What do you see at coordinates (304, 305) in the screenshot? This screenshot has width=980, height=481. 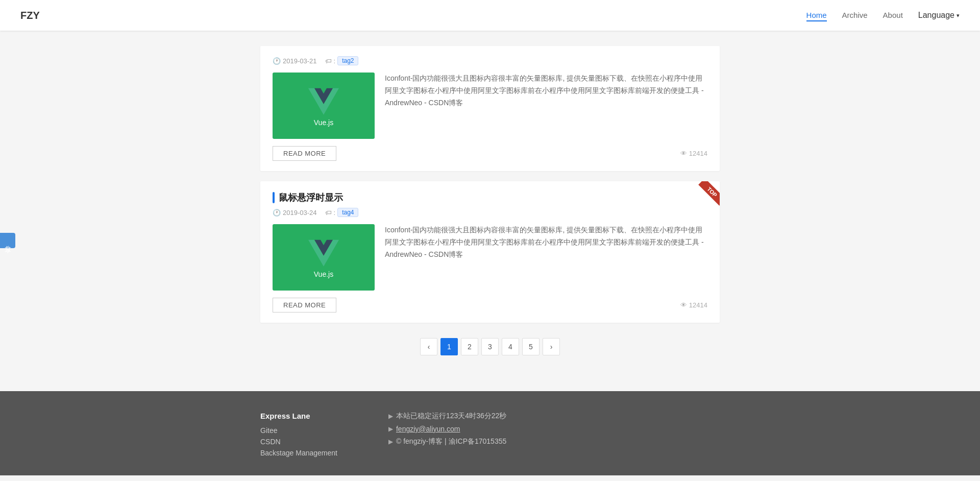 I see `read-more-button-2: READ MORE` at bounding box center [304, 305].